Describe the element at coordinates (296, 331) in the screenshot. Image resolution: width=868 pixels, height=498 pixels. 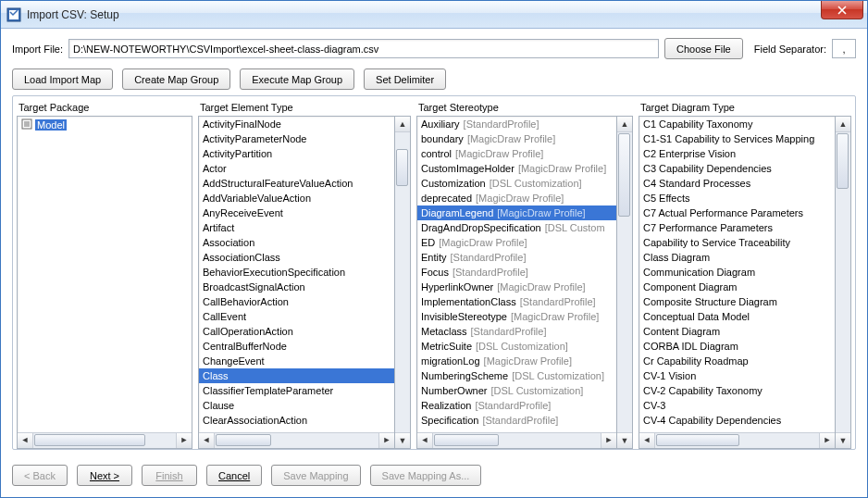
I see `list-item: CallOperationAction` at that location.